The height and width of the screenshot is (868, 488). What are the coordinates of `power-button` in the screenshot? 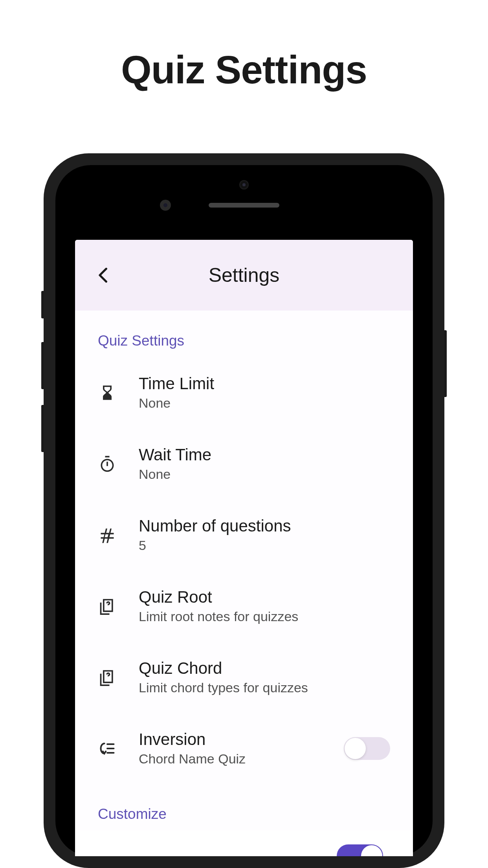 It's located at (446, 364).